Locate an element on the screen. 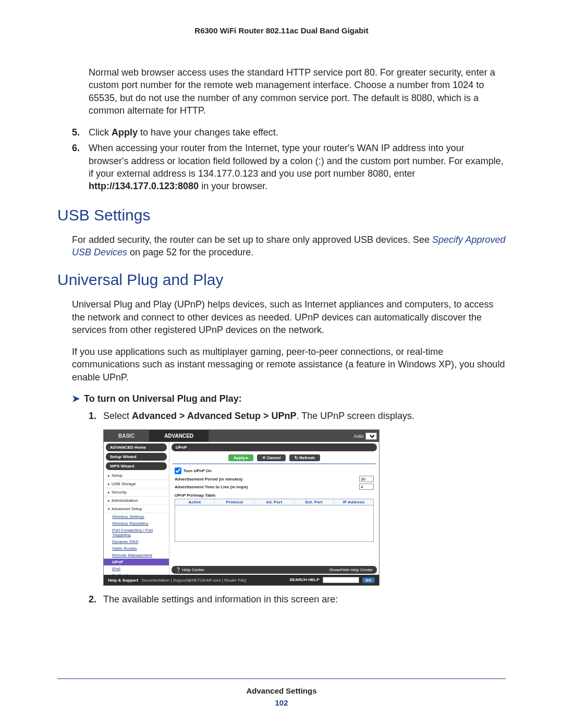  tab-basic: BASIC is located at coordinates (127, 436).